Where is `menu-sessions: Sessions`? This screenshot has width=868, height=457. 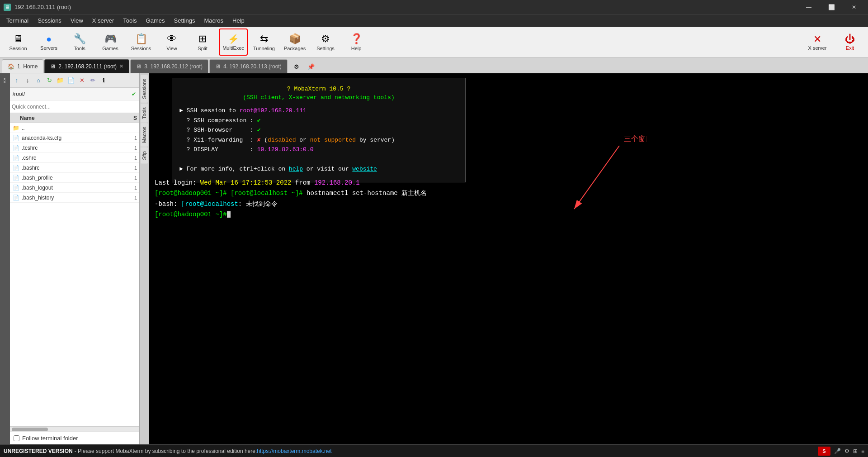 menu-sessions: Sessions is located at coordinates (50, 21).